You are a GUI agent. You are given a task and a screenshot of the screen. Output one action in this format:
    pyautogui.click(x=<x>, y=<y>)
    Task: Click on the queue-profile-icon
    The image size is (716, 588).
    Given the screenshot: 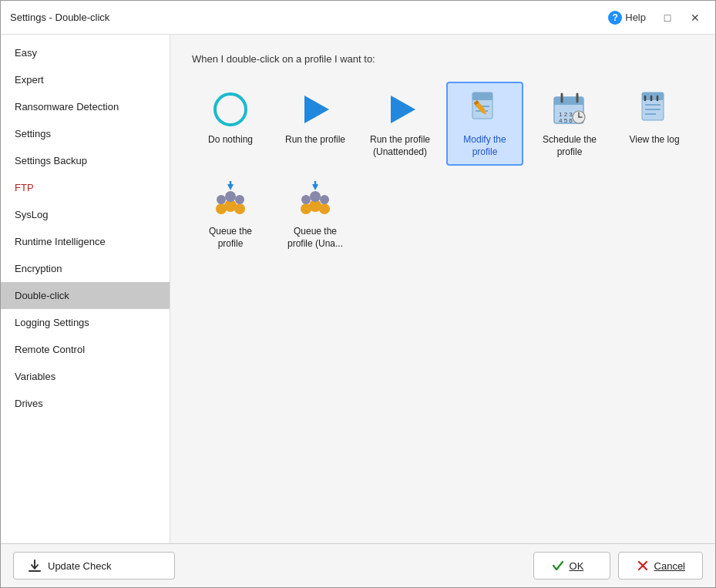 What is the action you would take?
    pyautogui.click(x=230, y=201)
    